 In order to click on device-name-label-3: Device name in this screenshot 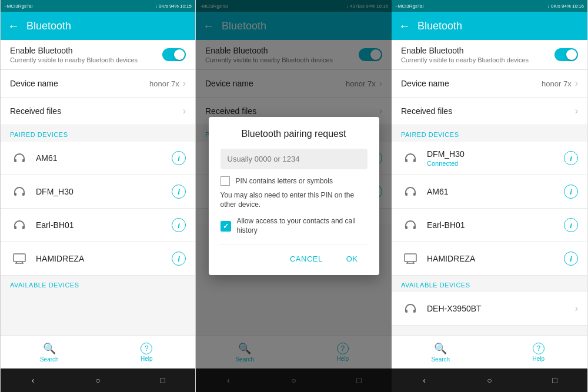, I will do `click(425, 83)`.